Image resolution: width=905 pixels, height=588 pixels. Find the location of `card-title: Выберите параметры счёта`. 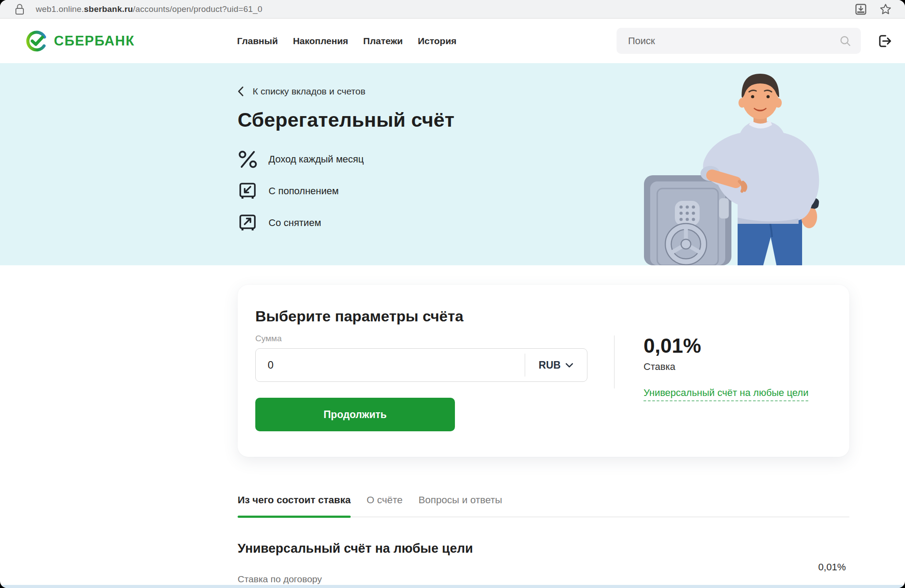

card-title: Выберите параметры счёта is located at coordinates (542, 316).